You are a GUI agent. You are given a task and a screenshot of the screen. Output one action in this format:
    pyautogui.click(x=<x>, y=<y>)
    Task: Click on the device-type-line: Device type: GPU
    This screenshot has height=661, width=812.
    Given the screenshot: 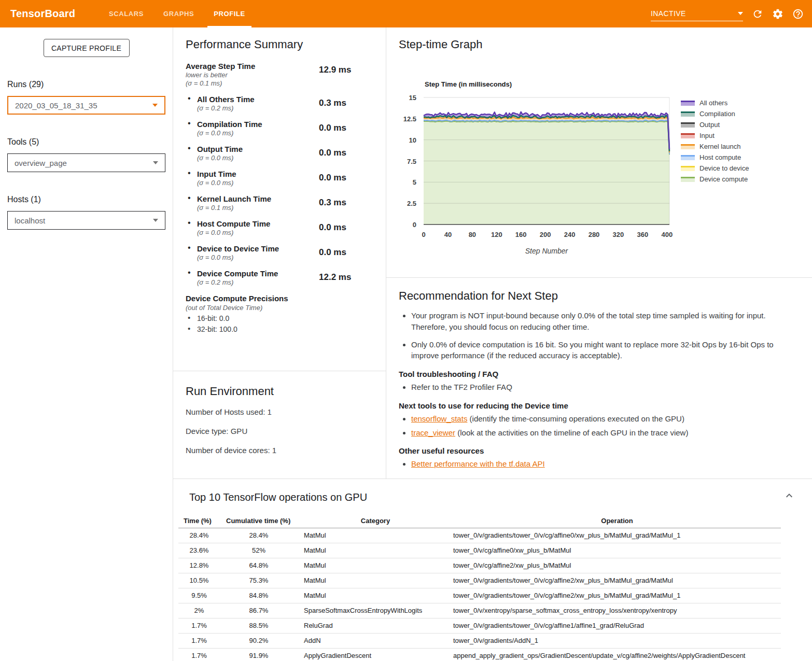 What is the action you would take?
    pyautogui.click(x=279, y=431)
    